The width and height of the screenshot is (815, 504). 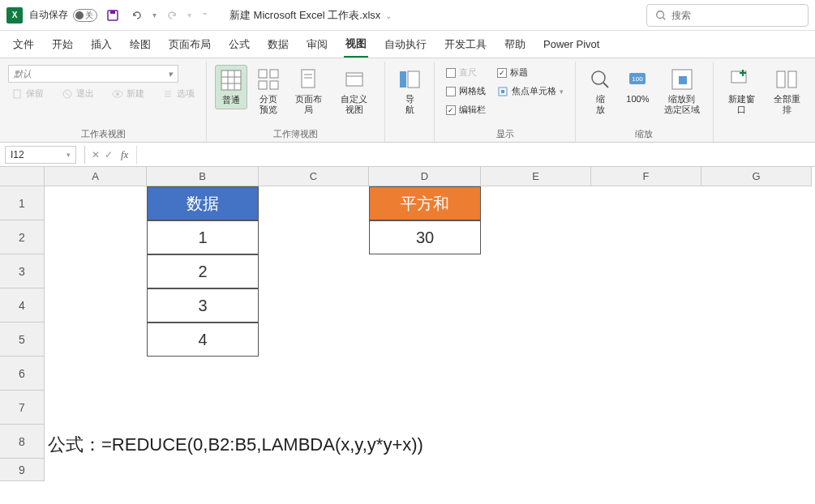 I want to click on rowhead-6: 6, so click(x=23, y=374).